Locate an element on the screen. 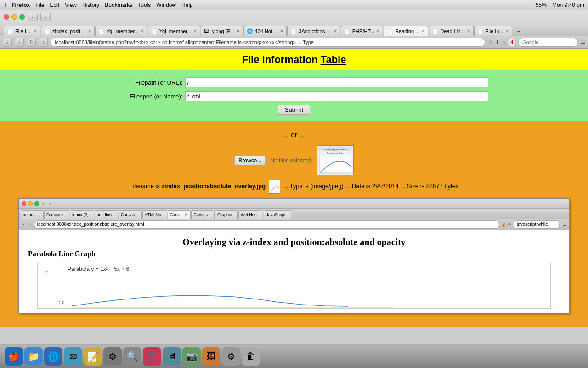  address-input is located at coordinates (268, 42).